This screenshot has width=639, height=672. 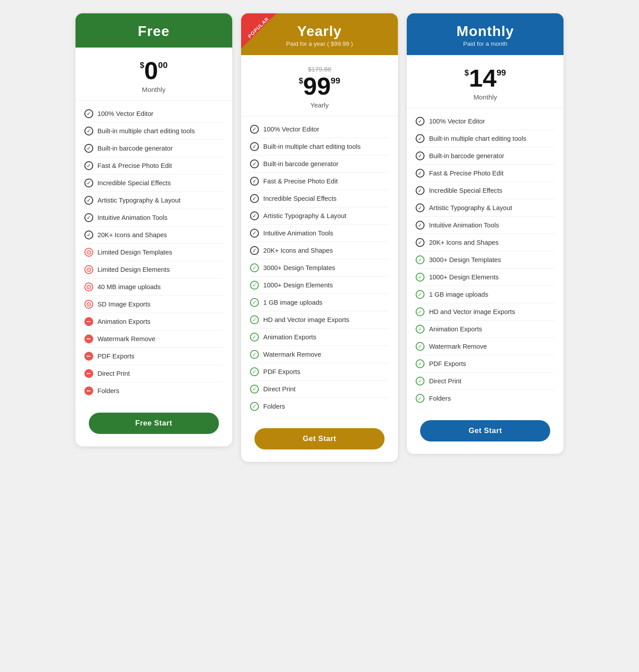 What do you see at coordinates (472, 312) in the screenshot?
I see `feature-text: HD and Vector image Exports` at bounding box center [472, 312].